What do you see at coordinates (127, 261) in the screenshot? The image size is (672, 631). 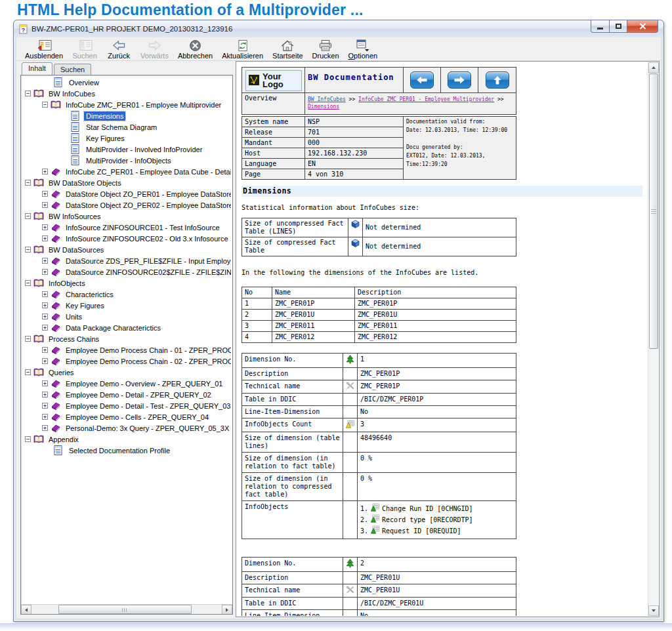 I see `tree-item-datasource-zds-per-file-zfile-input-employee-data: +DataSource ZDS_PER_FILE$ZFILE - Input E…` at bounding box center [127, 261].